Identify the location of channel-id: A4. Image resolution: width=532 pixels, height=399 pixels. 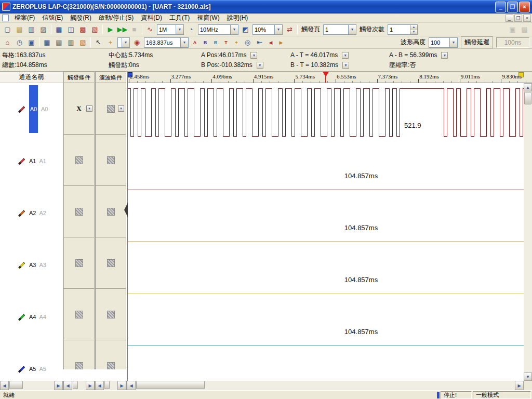
(32, 317).